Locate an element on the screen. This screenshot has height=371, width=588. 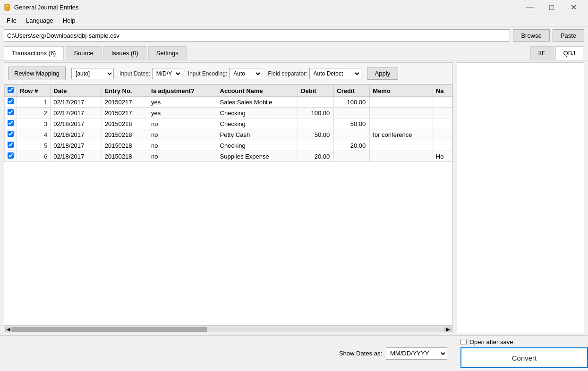
review-mapping-button: Review Mapping is located at coordinates (37, 74).